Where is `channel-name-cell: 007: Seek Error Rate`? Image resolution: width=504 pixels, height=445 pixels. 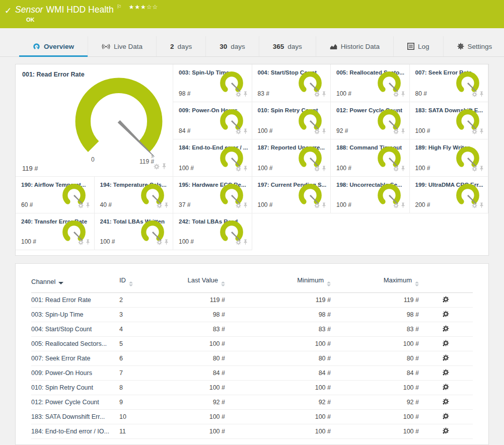
channel-name-cell: 007: Seek Error Rate is located at coordinates (76, 358).